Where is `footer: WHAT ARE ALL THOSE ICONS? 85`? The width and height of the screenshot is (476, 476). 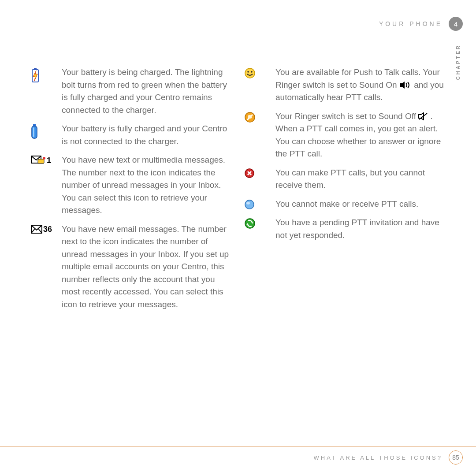 footer: WHAT ARE ALL THOSE ICONS? 85 is located at coordinates (388, 457).